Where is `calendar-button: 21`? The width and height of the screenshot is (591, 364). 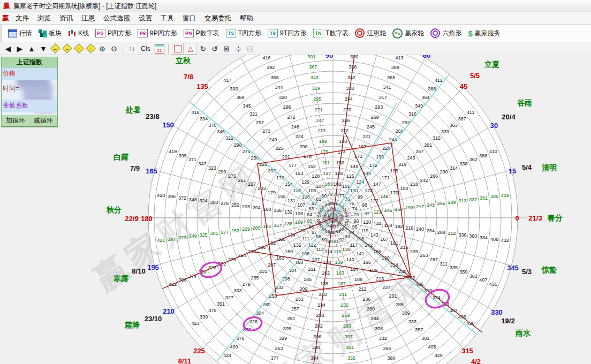 calendar-button: 21 is located at coordinates (160, 49).